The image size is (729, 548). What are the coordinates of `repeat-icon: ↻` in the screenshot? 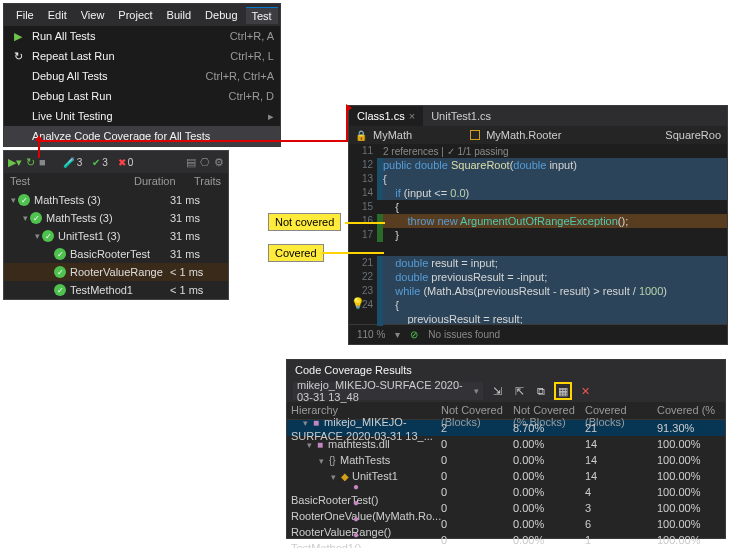 It's located at (18, 56).